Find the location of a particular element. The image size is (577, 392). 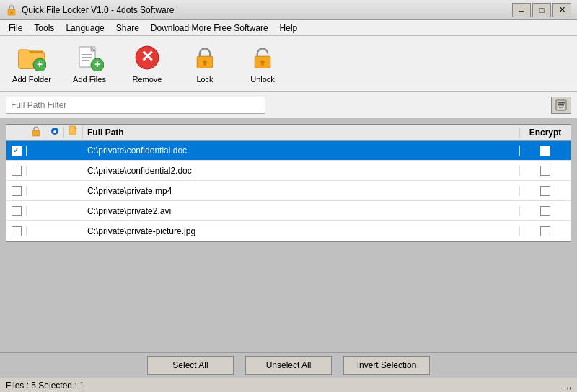

window-title: Quick File Locker V1.0 - 4dots Software is located at coordinates (98, 10).